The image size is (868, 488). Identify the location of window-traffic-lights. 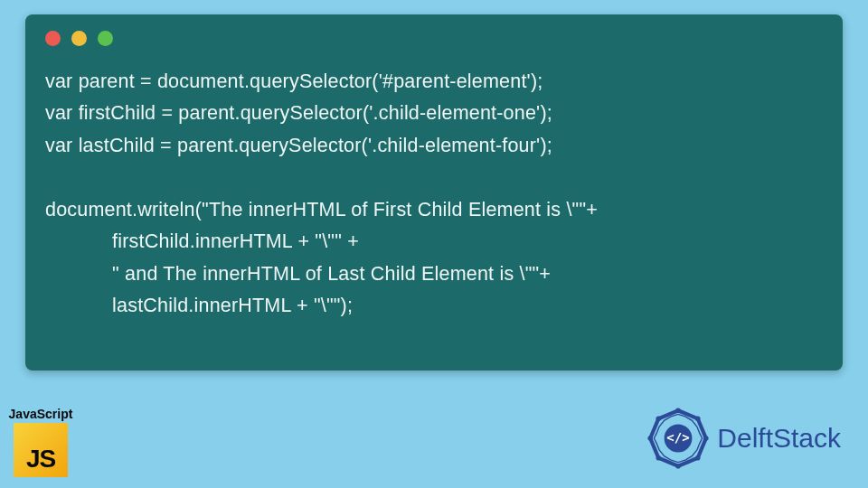
(434, 38).